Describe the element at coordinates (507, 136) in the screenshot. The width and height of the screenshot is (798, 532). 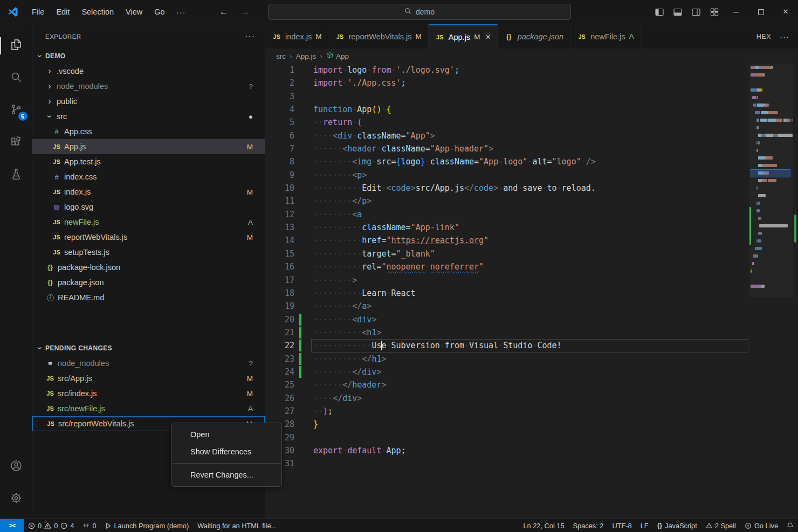
I see `code-line-6: 6····<div·className="App">` at that location.